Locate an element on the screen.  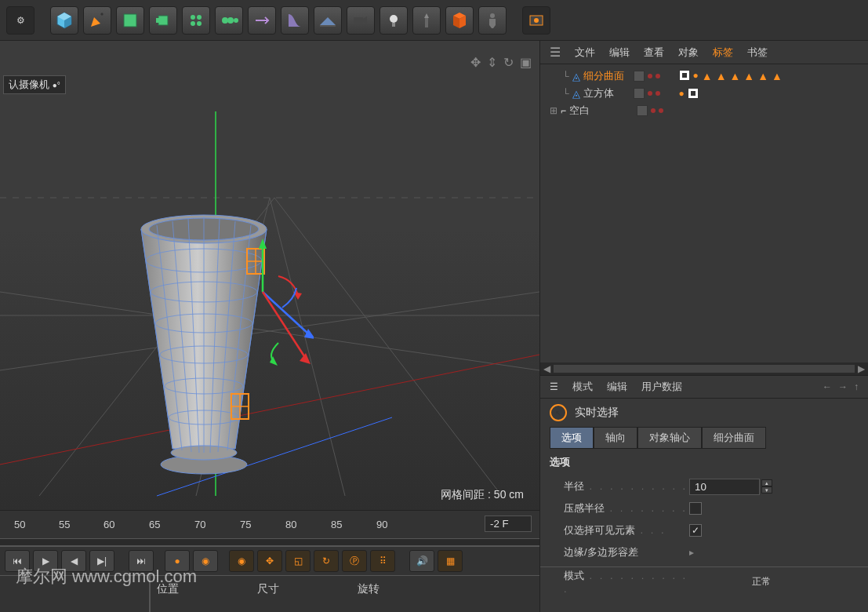
maximize-icon: ▣ is located at coordinates (525, 63).